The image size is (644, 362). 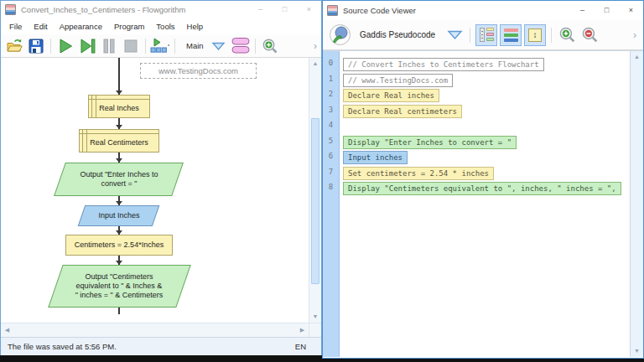 I want to click on flowgorithm-app-icon, so click(x=10, y=10).